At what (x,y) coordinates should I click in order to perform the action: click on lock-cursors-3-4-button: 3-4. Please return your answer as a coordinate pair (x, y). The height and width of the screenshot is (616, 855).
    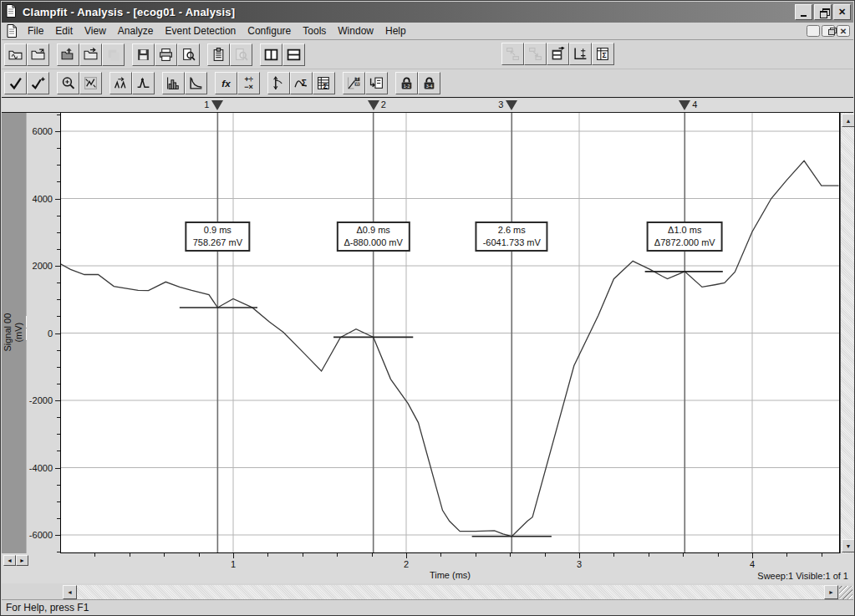
    Looking at the image, I should click on (430, 84).